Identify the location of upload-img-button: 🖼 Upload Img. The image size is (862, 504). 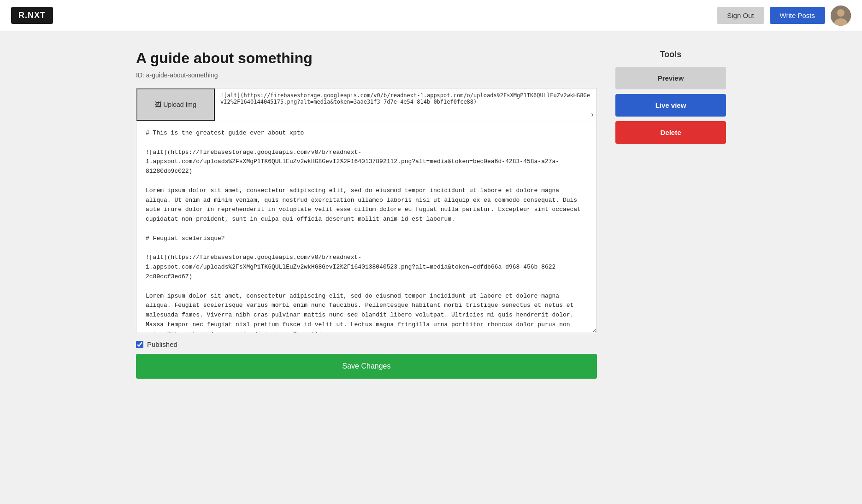
(176, 105).